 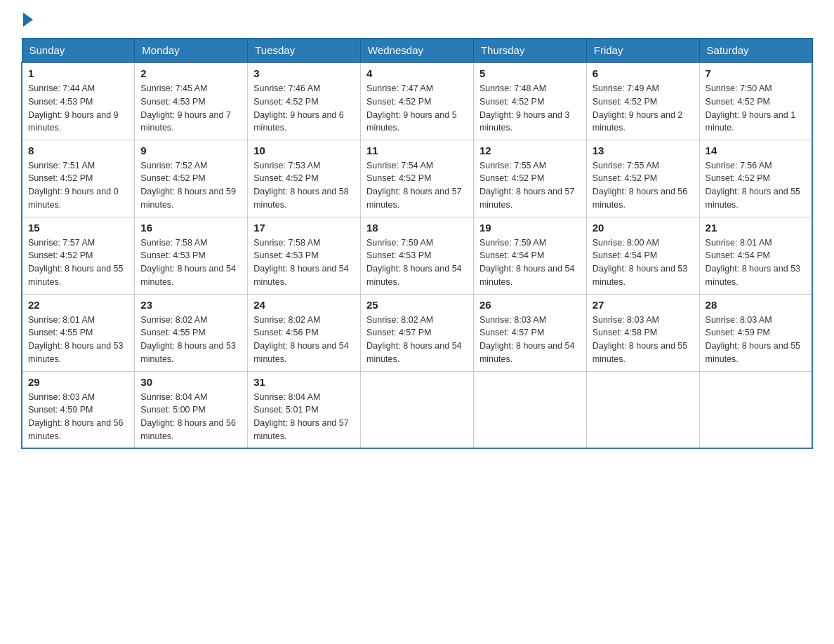 What do you see at coordinates (755, 410) in the screenshot?
I see `empty-cell-w4-d6` at bounding box center [755, 410].